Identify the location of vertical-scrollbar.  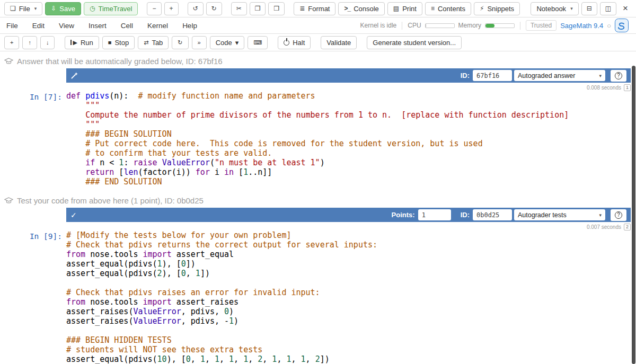
(634, 215).